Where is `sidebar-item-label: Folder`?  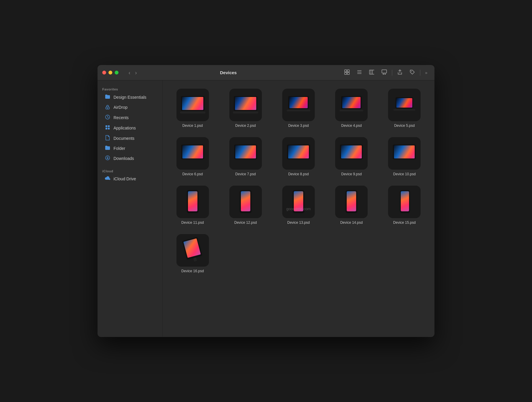 sidebar-item-label: Folder is located at coordinates (119, 148).